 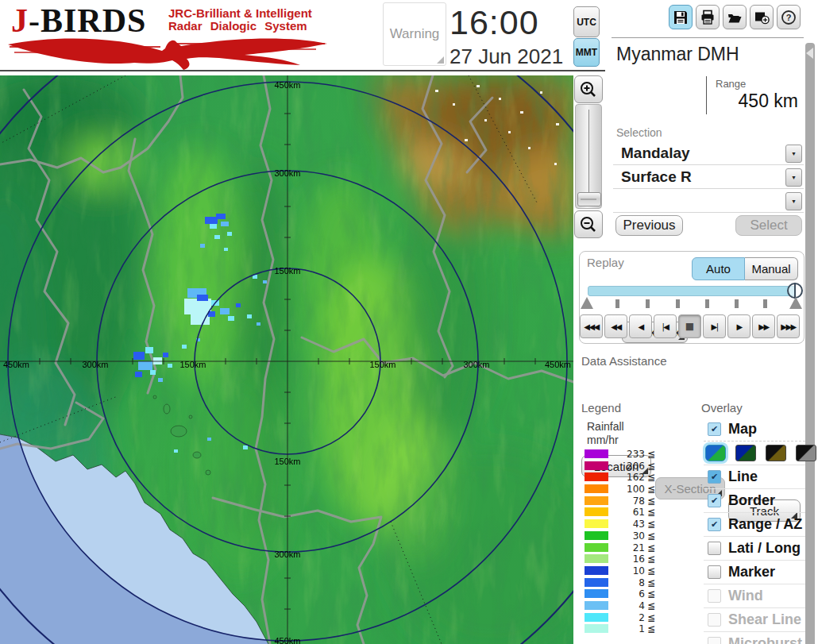 I want to click on map-zoom-out-button, so click(x=588, y=224).